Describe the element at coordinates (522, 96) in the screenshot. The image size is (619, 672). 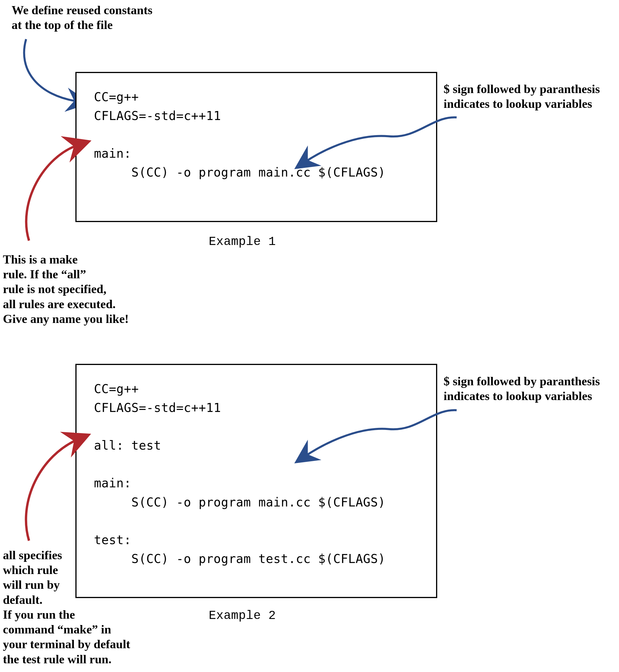
I see `annotation-lookup-vars-1: $ sign followed by paranthesis indicates…` at that location.